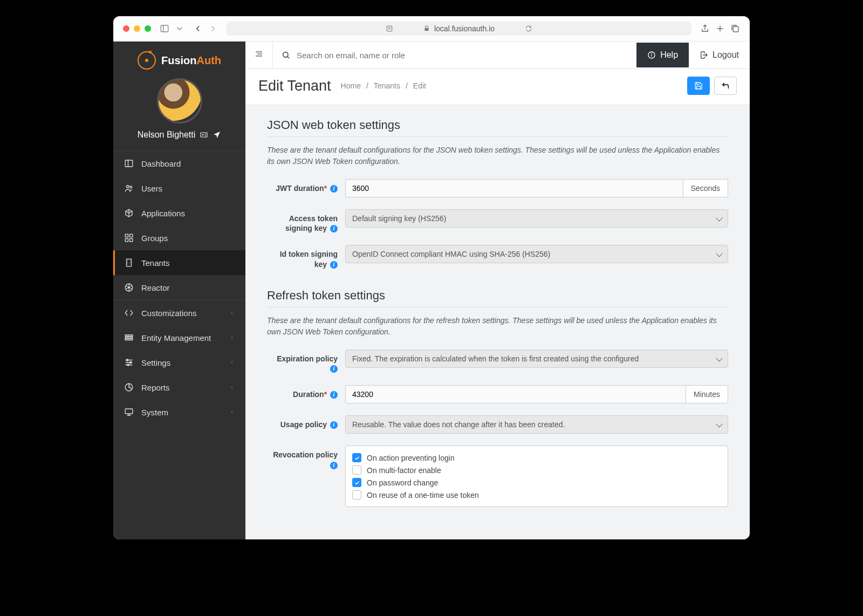 The width and height of the screenshot is (863, 616). I want to click on revocation-item: On action preventing login, so click(537, 457).